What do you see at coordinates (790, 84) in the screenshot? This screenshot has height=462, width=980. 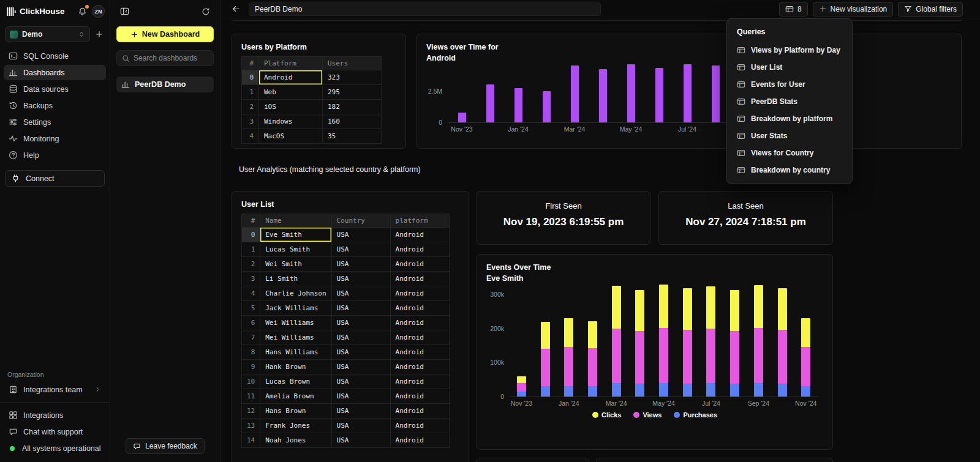 I see `queries-menu-item: Events for User` at bounding box center [790, 84].